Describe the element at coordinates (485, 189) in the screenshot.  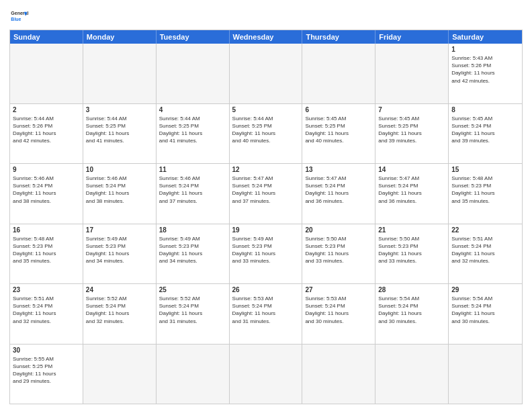
I see `day-info: Sunrise: 5:48 AM Sunset: 5:23 PM Dayligh…` at that location.